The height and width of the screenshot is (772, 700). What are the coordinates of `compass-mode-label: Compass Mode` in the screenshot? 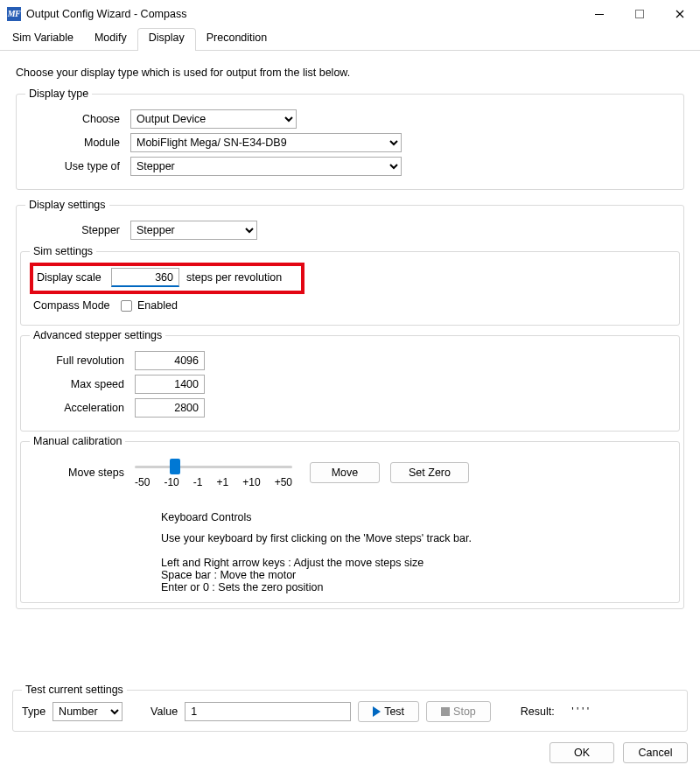 It's located at (77, 305).